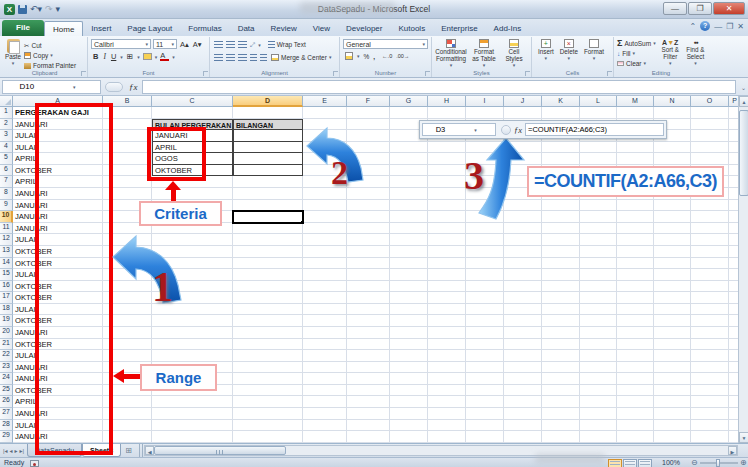 The width and height of the screenshot is (748, 467). Describe the element at coordinates (325, 136) in the screenshot. I see `cell-E3` at that location.